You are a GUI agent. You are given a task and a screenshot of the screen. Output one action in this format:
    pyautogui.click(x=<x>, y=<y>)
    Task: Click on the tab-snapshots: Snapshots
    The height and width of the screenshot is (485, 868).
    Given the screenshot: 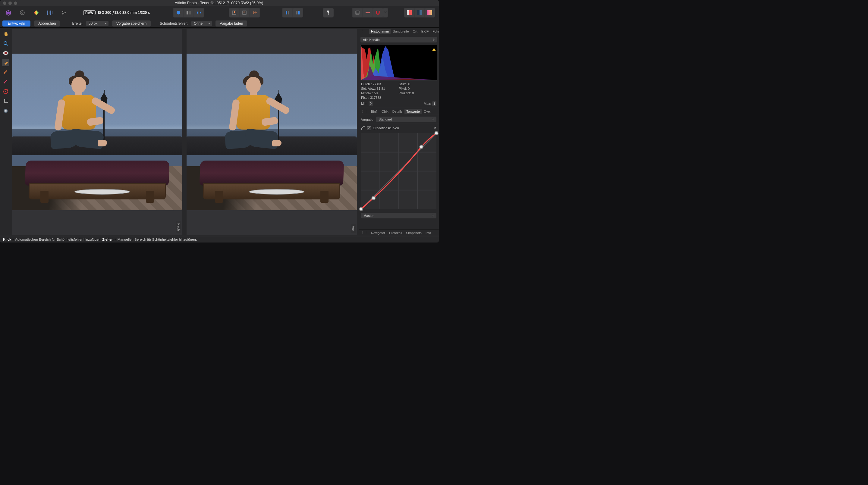 What is the action you would take?
    pyautogui.click(x=414, y=233)
    